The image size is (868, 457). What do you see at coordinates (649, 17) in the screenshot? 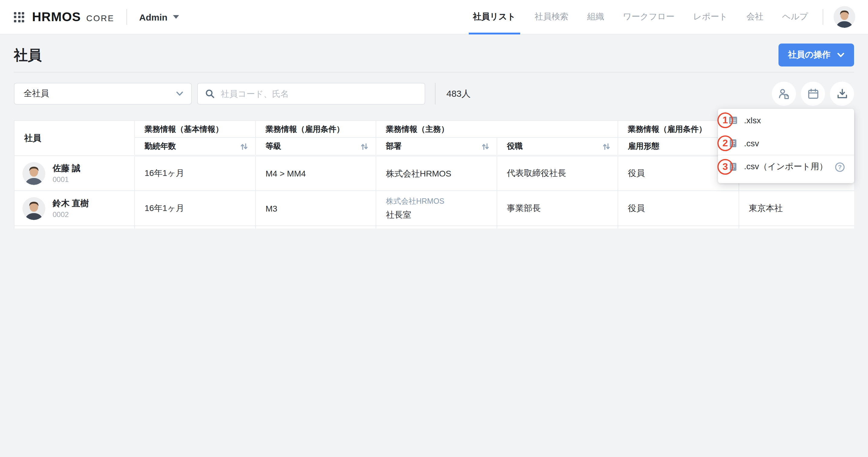
I see `nav-item-4: ワークフロー` at bounding box center [649, 17].